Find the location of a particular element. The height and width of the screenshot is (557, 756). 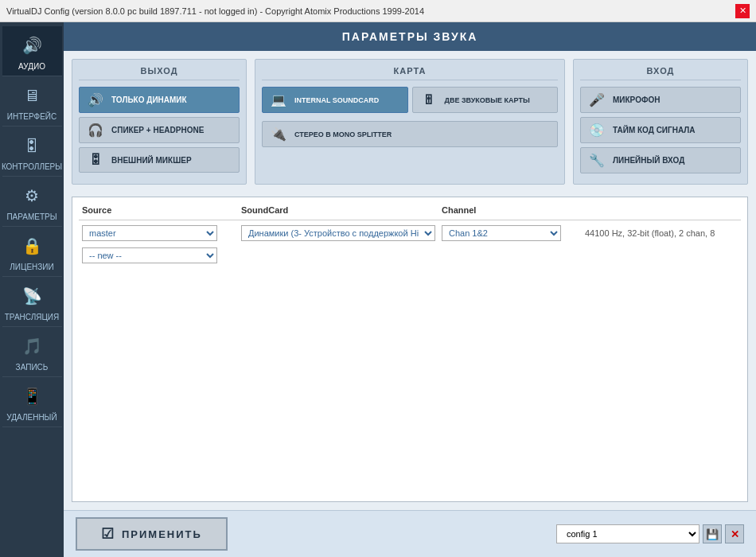

option-only-speaker-label: ТОЛЬКО ДИНАМИК is located at coordinates (150, 100).